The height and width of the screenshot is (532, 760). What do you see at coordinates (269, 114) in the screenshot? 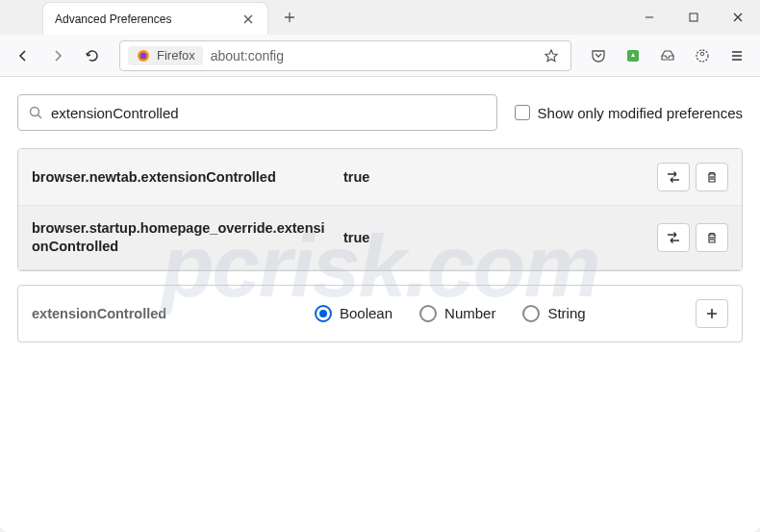
I see `search-input` at bounding box center [269, 114].